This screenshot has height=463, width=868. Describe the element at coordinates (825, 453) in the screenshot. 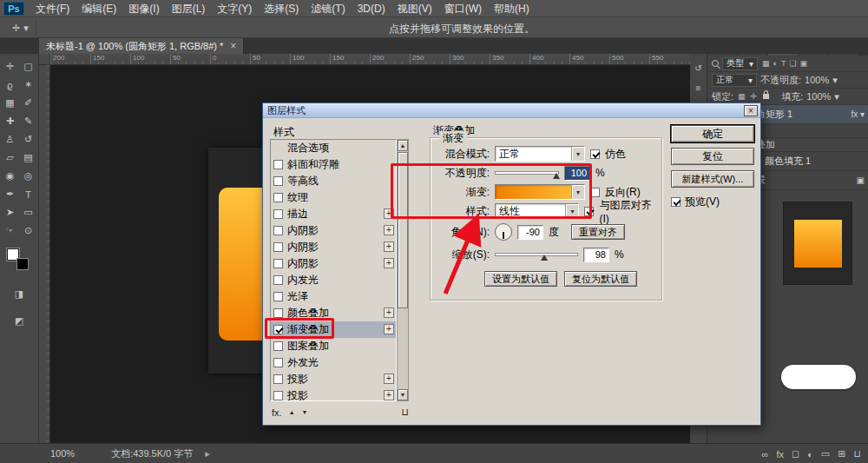

I see `layer-group-icon: ▭` at that location.